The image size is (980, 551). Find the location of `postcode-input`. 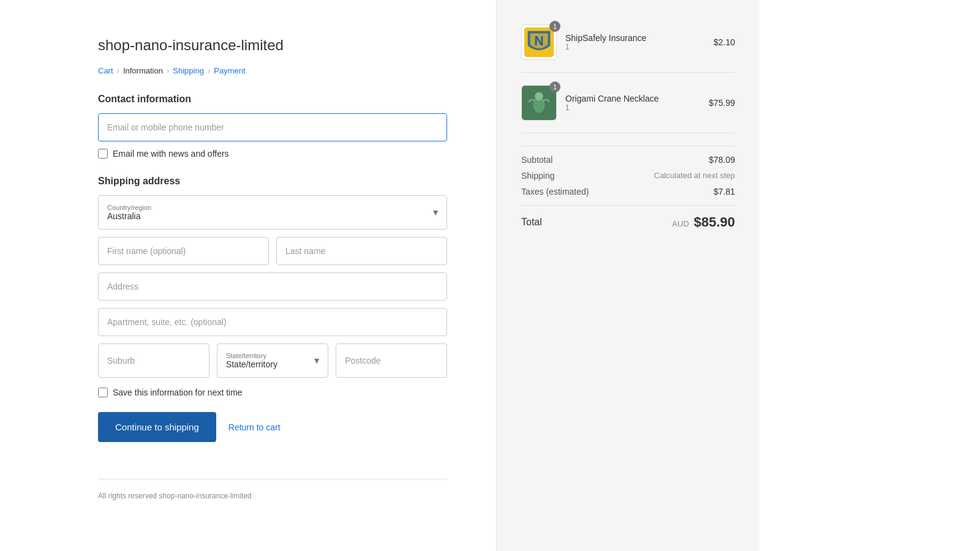

postcode-input is located at coordinates (391, 361).